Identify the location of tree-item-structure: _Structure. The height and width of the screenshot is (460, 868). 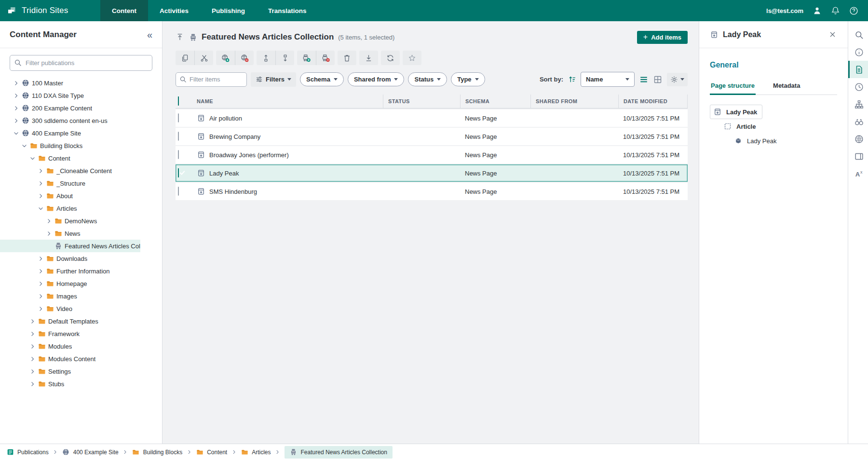
(70, 183).